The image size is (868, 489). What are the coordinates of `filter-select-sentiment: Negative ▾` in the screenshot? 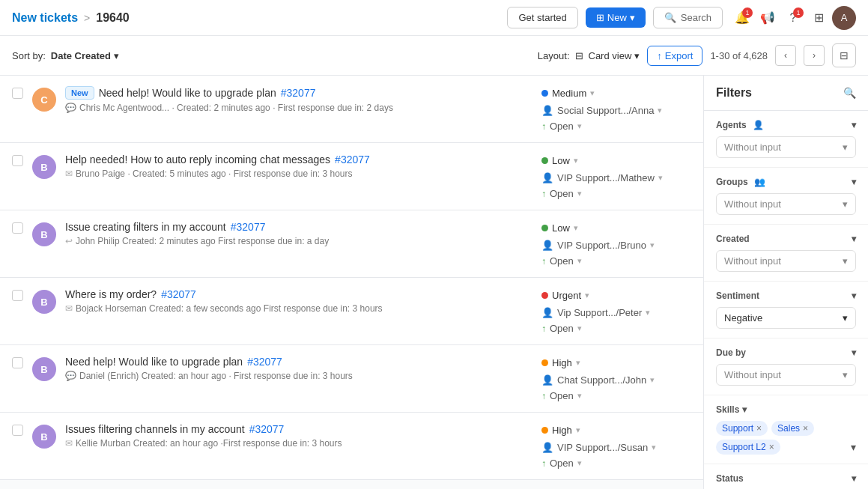 It's located at (786, 318).